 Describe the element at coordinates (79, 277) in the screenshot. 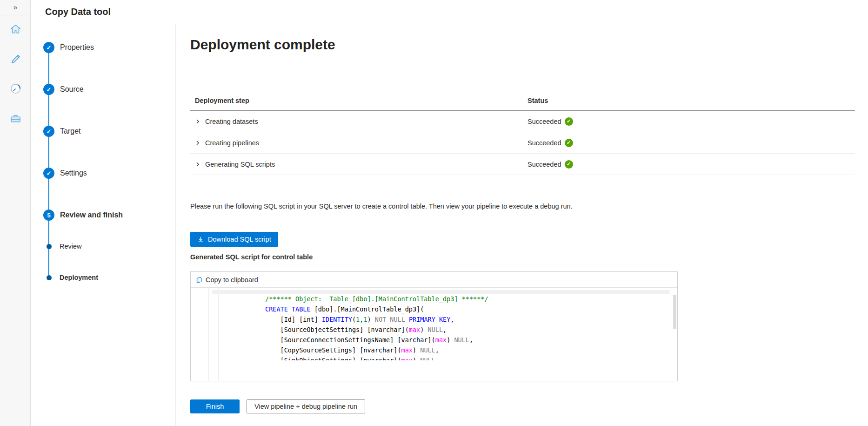

I see `substep-label: Deployment` at that location.